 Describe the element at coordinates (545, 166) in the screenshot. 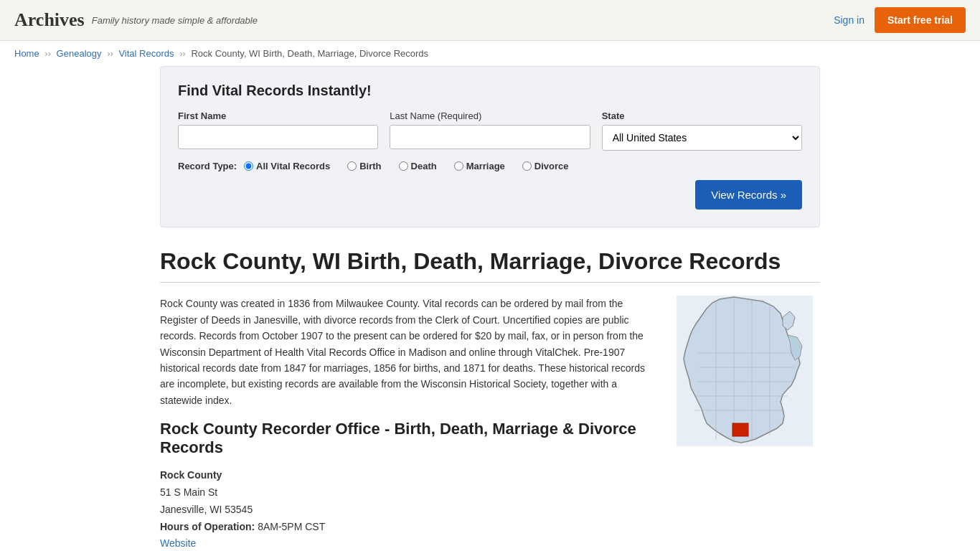

I see `radio-divorce: Divorce` at that location.